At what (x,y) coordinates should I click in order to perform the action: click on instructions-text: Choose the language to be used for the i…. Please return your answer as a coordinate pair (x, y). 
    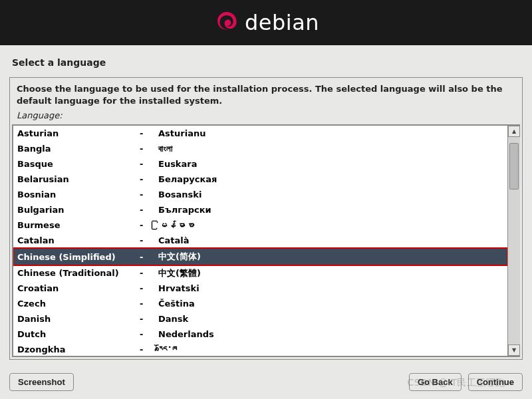
    Looking at the image, I should click on (266, 93).